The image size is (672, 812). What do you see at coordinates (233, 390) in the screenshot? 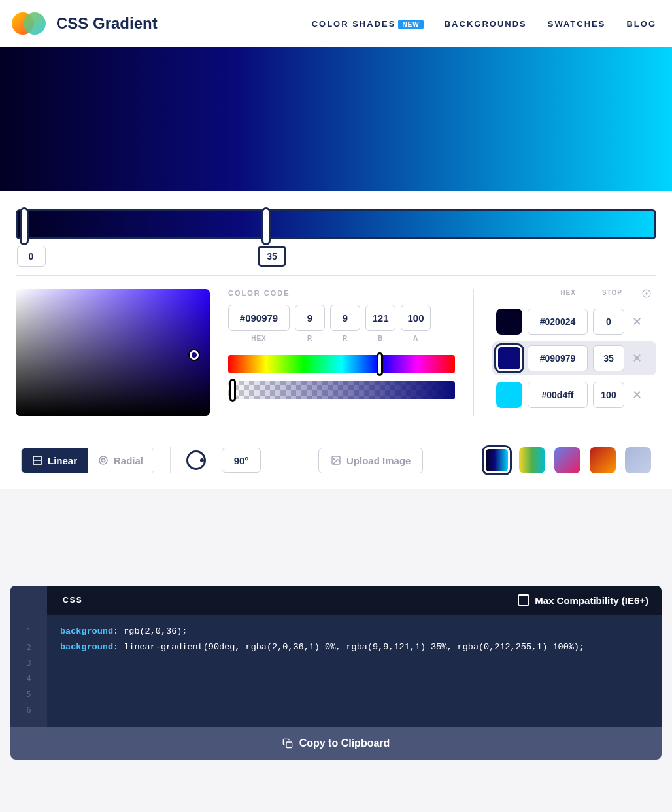
I see `alpha-handle` at bounding box center [233, 390].